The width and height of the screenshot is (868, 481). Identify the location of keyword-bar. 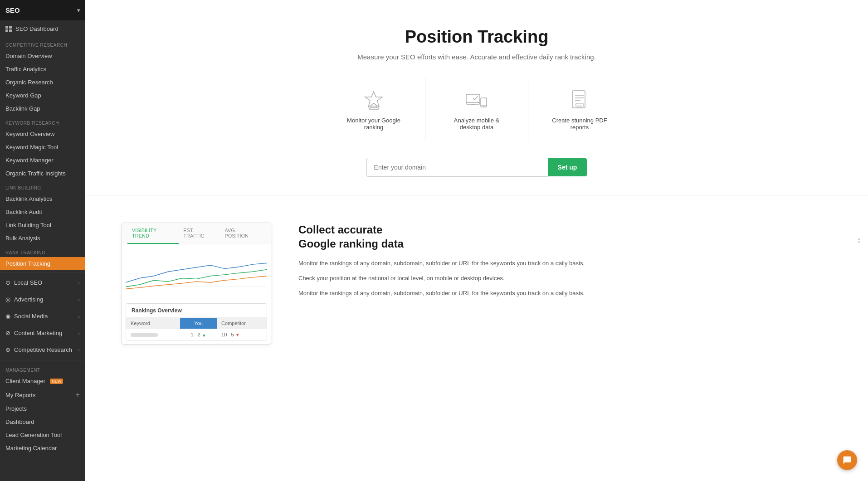
(144, 335).